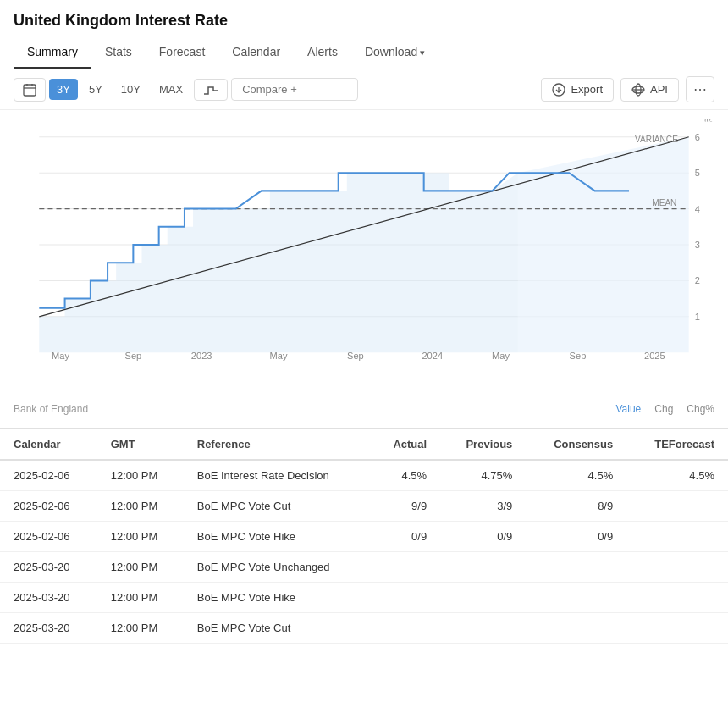 The width and height of the screenshot is (728, 702). I want to click on linear-scale-button, so click(211, 90).